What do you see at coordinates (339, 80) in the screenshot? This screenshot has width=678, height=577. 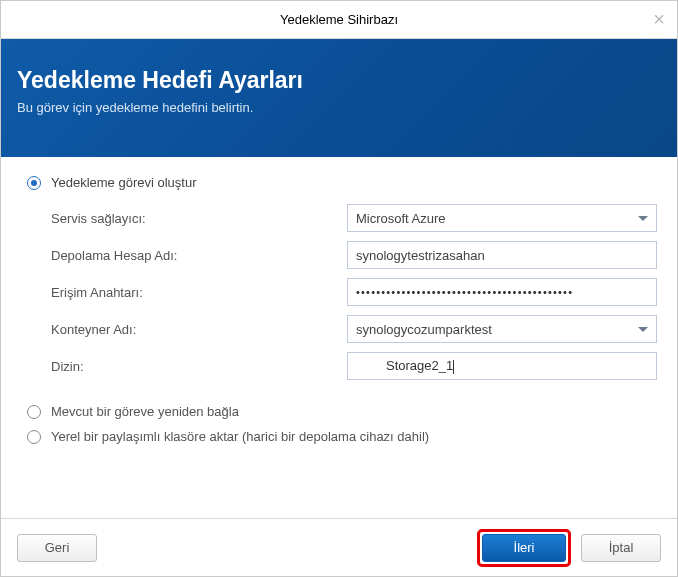 I see `header-title: Yedekleme Hedefi Ayarları` at bounding box center [339, 80].